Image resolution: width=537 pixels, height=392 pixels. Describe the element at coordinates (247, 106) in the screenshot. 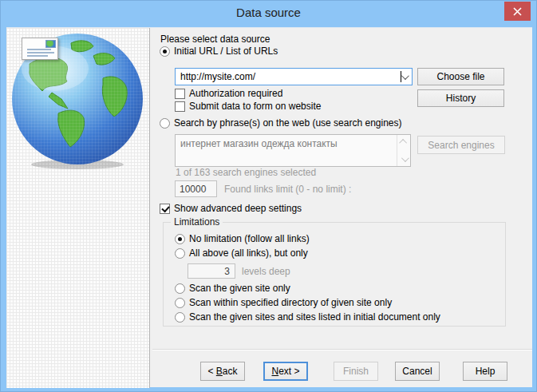

I see `submit-data-checkbox: Submit data to form on website` at that location.